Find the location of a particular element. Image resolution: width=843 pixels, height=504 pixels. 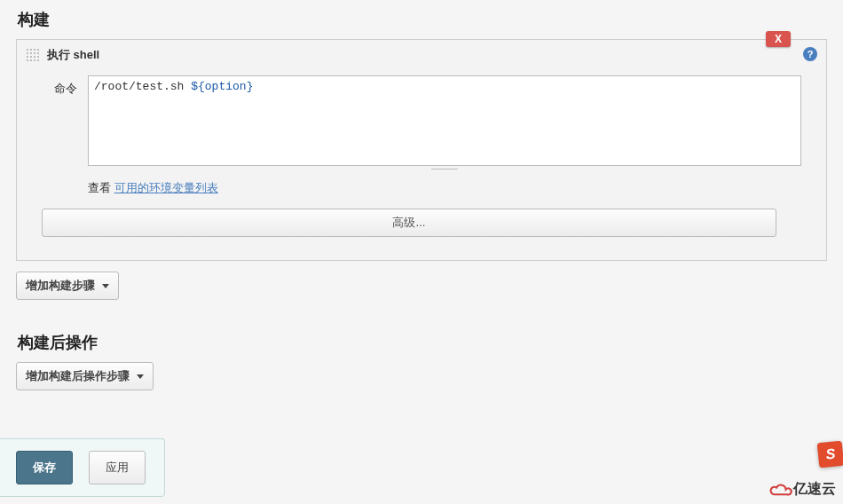

save-button: 保存 is located at coordinates (44, 468).